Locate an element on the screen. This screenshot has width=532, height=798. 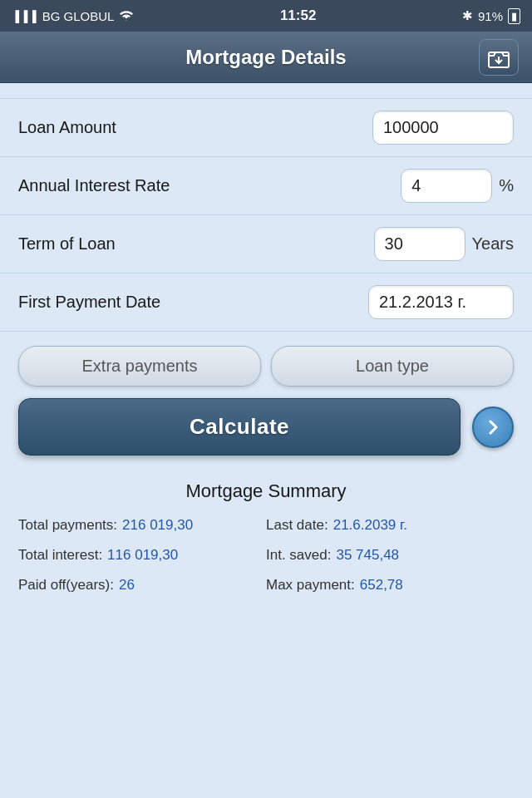
max-payment-value: 652,78 is located at coordinates (382, 585).